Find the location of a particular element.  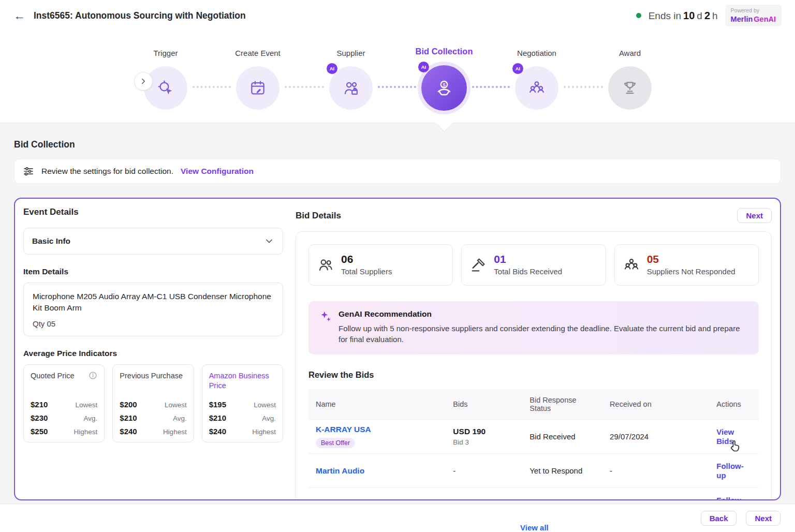

powered-by-label: Powered by is located at coordinates (754, 10).